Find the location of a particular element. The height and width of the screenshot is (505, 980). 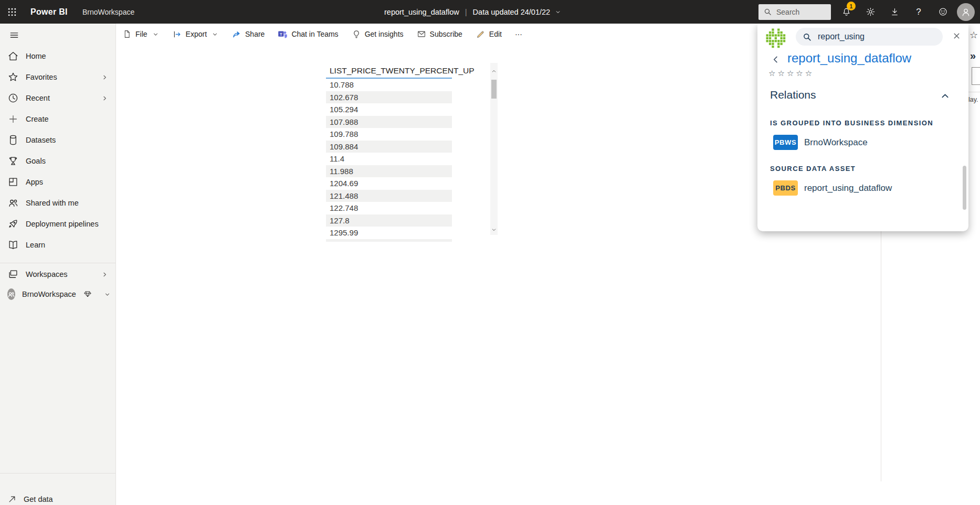

table-row: 127.8 is located at coordinates (389, 221).